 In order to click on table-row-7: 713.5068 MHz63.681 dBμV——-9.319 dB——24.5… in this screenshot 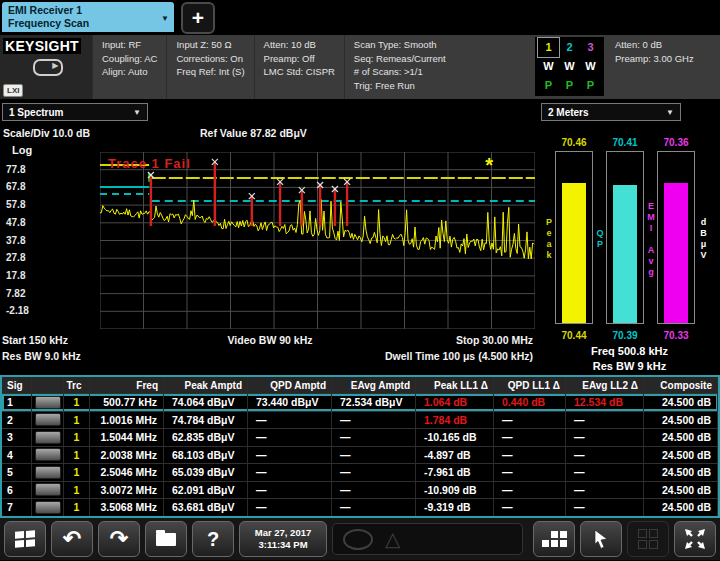, I will do `click(360, 507)`.